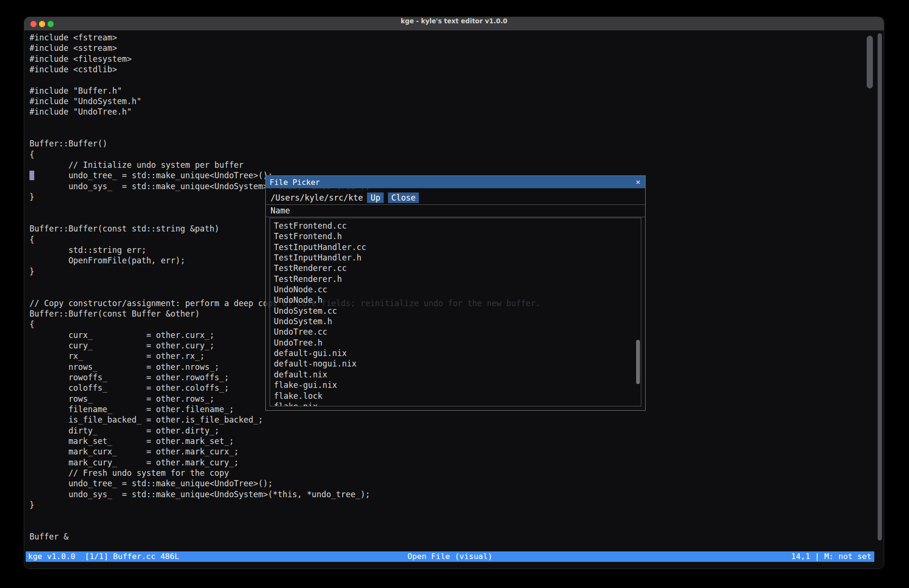 The width and height of the screenshot is (909, 588). Describe the element at coordinates (457, 321) in the screenshot. I see `file-item: UndoSystem.h` at that location.